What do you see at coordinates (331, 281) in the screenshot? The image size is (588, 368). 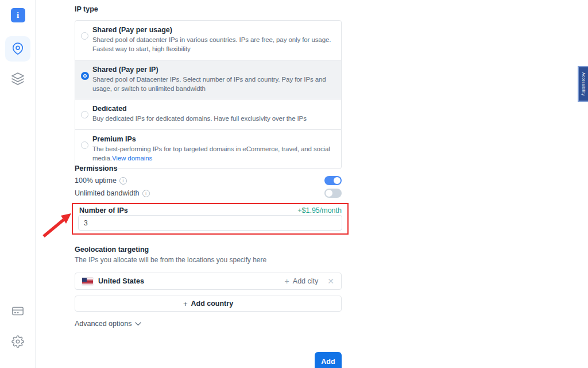 I see `remove-country-icon: ✕` at bounding box center [331, 281].